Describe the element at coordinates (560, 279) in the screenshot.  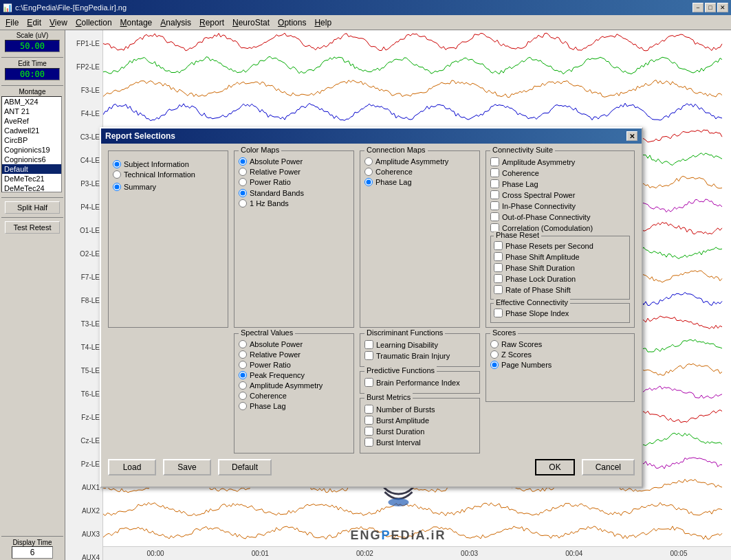
I see `pr-lock-dur: Phase Lock Duration` at that location.